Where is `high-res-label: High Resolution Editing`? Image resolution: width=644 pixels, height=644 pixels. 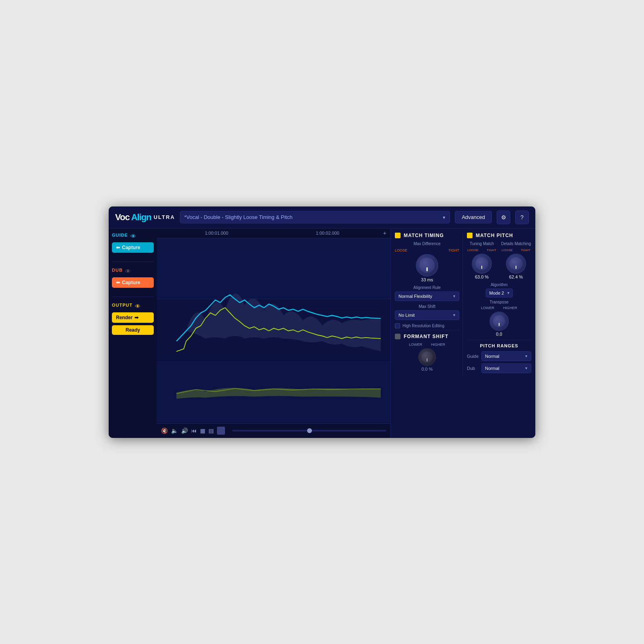 high-res-label: High Resolution Editing is located at coordinates (423, 326).